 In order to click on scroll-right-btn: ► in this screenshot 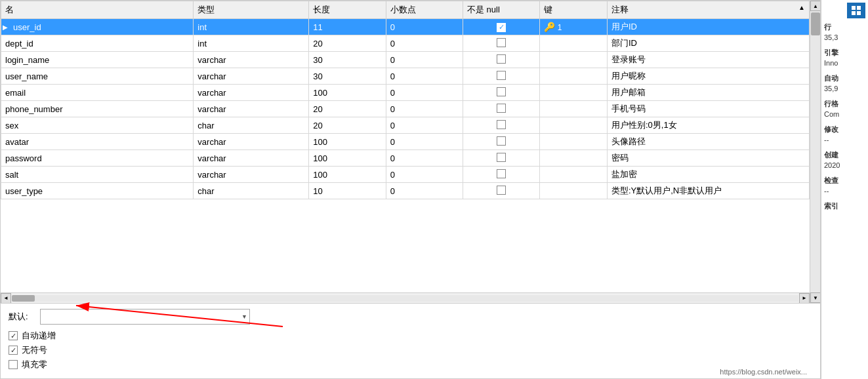, I will do `click(804, 298)`.